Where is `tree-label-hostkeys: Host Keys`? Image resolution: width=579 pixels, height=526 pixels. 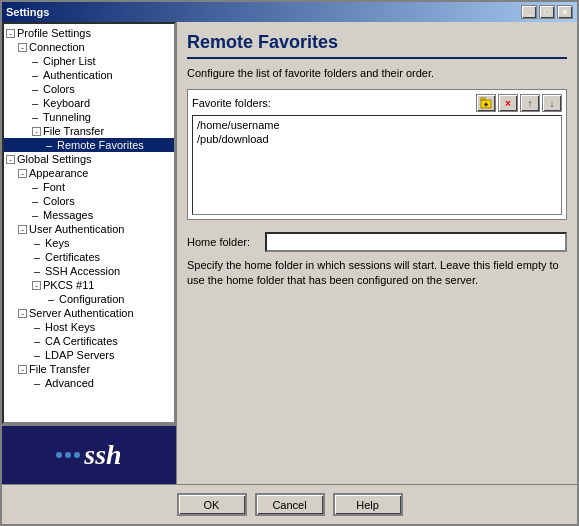
tree-label-hostkeys: Host Keys is located at coordinates (70, 327).